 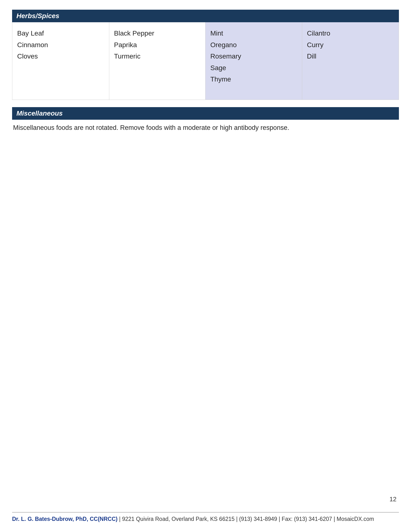 What do you see at coordinates (393, 499) in the screenshot?
I see `page-number: 12` at bounding box center [393, 499].